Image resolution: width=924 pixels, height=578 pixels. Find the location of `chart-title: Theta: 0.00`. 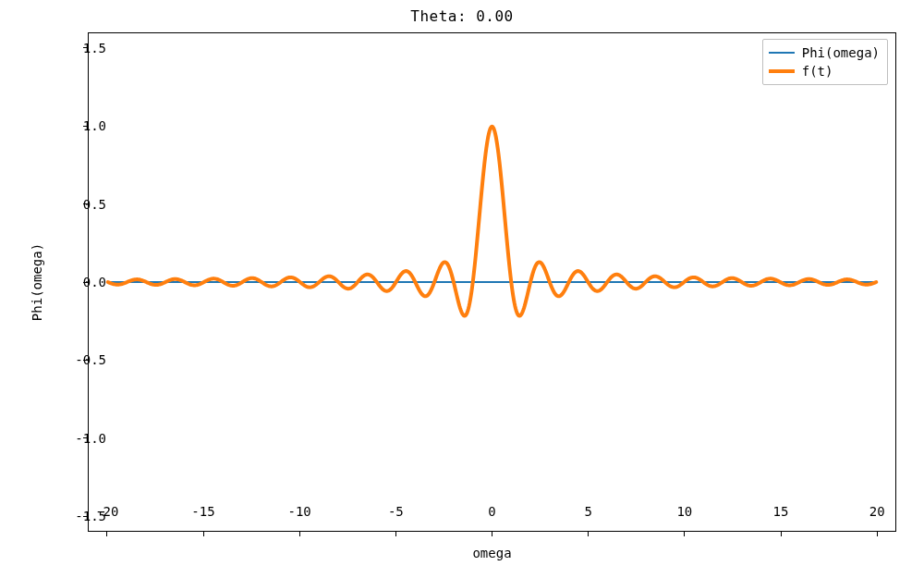

chart-title: Theta: 0.00 is located at coordinates (462, 17).